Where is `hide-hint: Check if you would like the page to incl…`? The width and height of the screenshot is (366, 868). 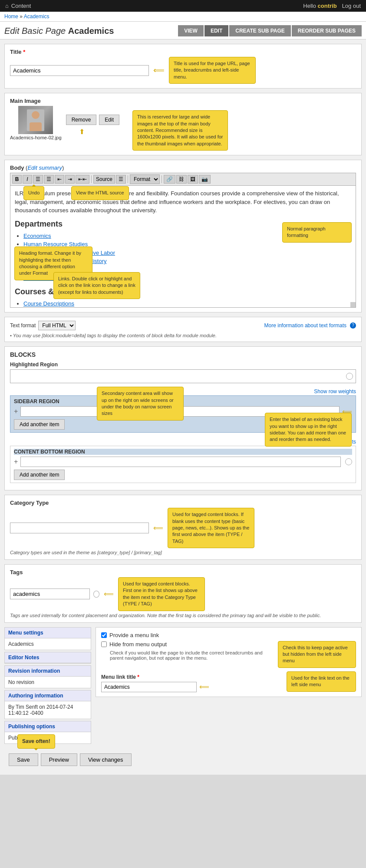 hide-hint: Check if you would like the page to incl… is located at coordinates (190, 655).